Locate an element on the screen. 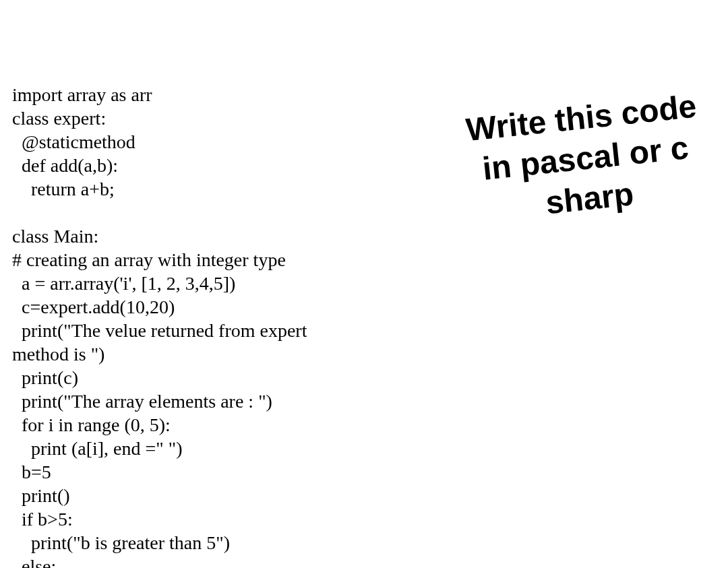 The image size is (728, 568). code-line: if b>5: is located at coordinates (42, 519).